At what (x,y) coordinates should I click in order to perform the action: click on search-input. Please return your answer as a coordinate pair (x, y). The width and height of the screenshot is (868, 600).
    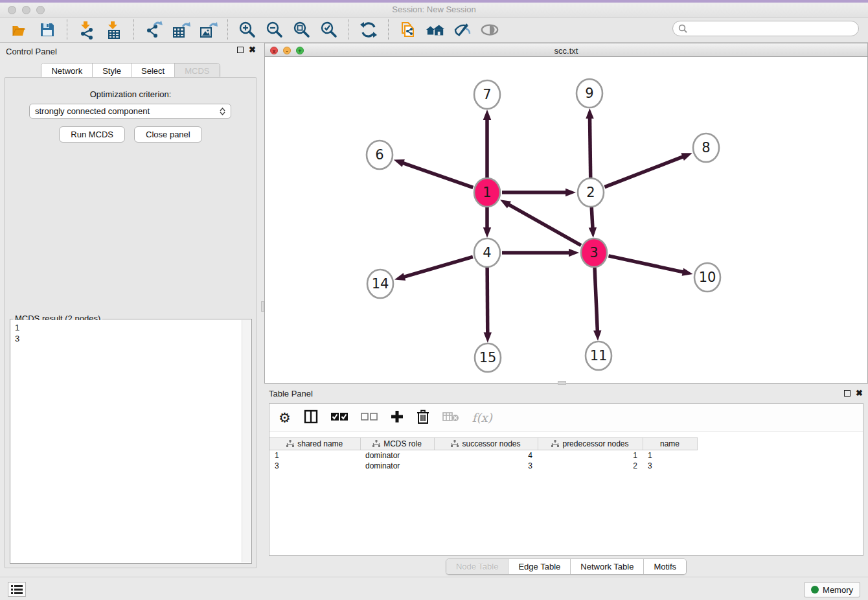
    Looking at the image, I should click on (773, 29).